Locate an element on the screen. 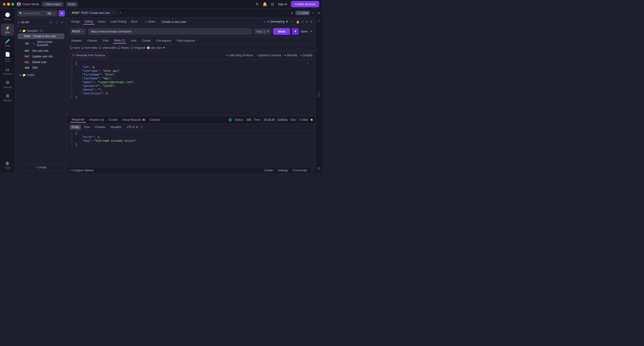 The height and width of the screenshot is (346, 644). env-selector: Developing ▼ is located at coordinates (278, 22).